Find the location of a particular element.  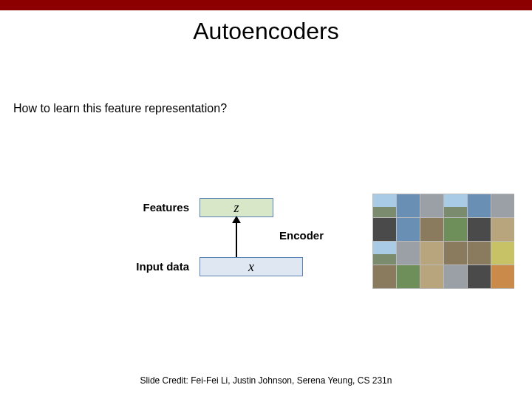

slide-title: Autoencoders is located at coordinates (266, 31).